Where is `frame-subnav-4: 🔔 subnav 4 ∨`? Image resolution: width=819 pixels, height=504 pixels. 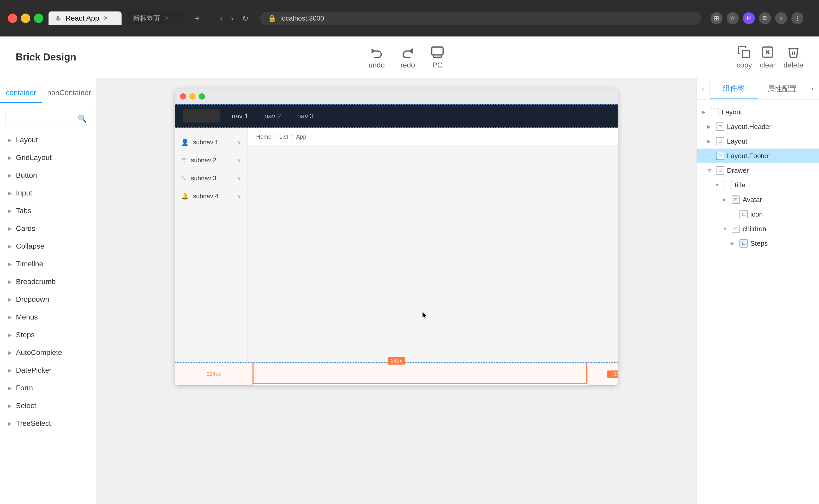 frame-subnav-4: 🔔 subnav 4 ∨ is located at coordinates (211, 196).